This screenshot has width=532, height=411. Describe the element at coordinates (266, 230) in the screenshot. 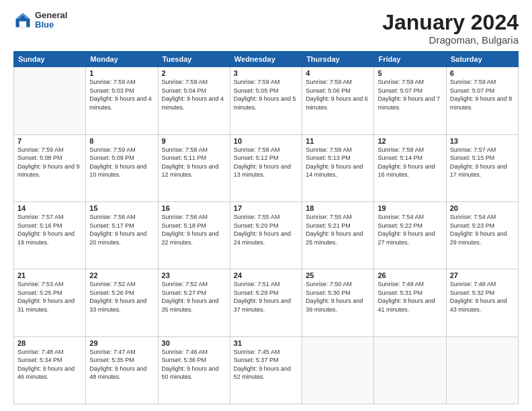

I see `day-info: Sunrise: 7:55 AMSunset: 5:20 PMDaylight:…` at that location.